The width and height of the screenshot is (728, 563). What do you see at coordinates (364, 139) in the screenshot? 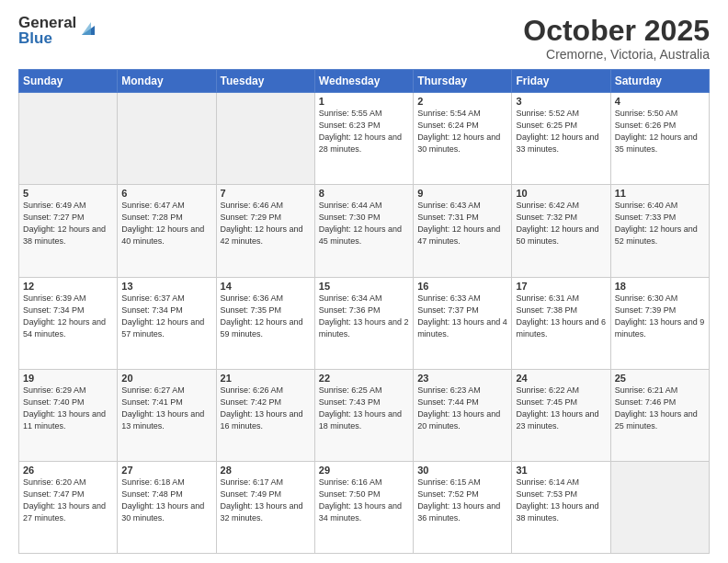
I see `calendar-cell: 1Sunrise: 5:55 AM Sunset: 6:23 PM Daylig…` at bounding box center [364, 139].